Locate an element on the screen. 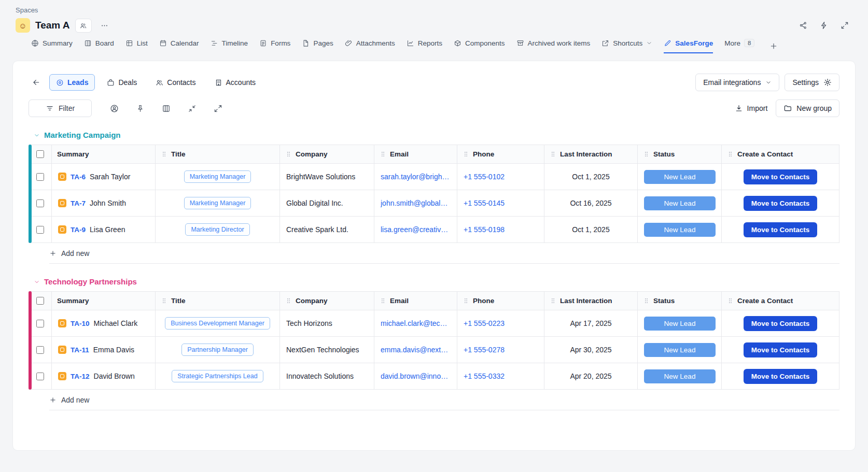 The width and height of the screenshot is (868, 472). tab-forms: Forms is located at coordinates (275, 47).